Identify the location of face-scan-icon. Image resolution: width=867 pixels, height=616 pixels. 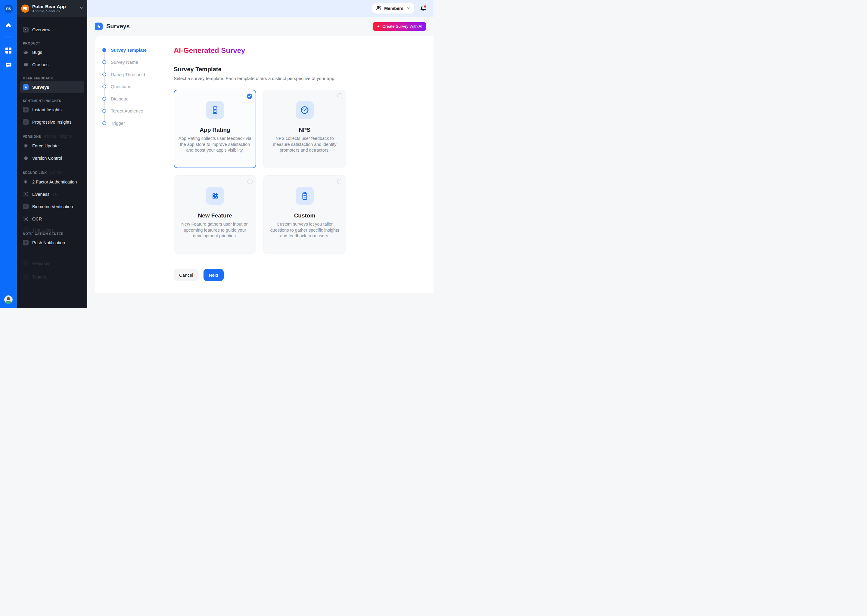
(26, 194).